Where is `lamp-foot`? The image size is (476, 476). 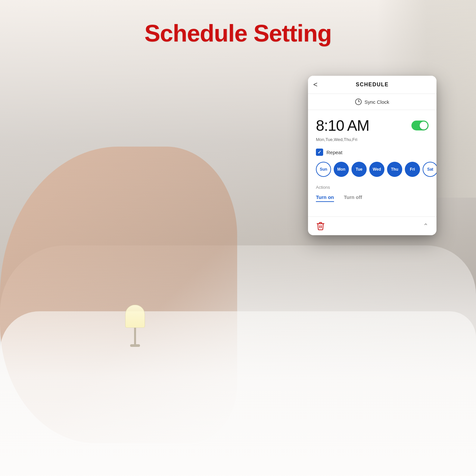
lamp-foot is located at coordinates (135, 346).